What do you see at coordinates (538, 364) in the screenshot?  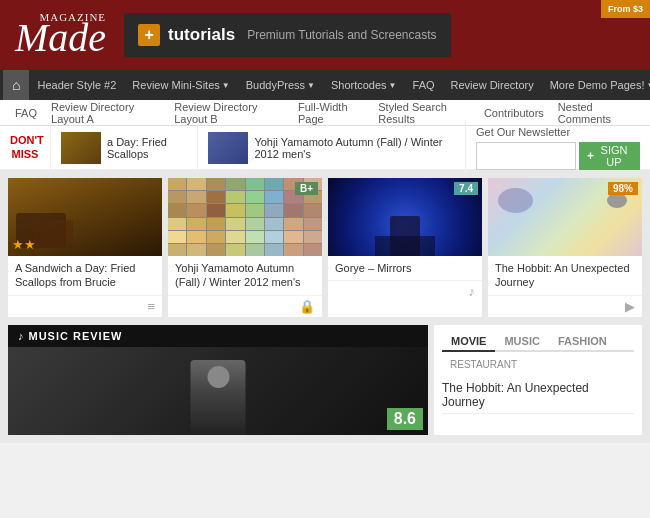 I see `sub-tabs-row: RESTAURANT` at bounding box center [538, 364].